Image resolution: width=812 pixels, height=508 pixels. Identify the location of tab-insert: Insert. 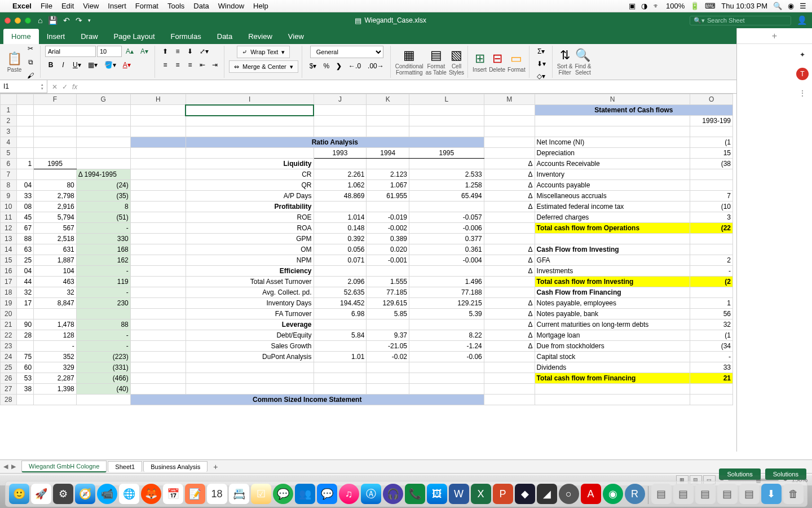
(56, 36).